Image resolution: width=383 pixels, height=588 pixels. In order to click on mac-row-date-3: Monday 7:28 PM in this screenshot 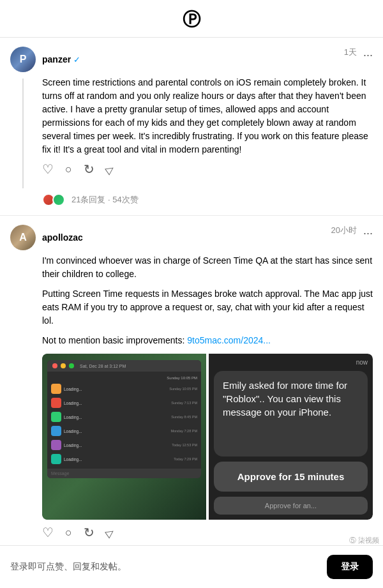, I will do `click(184, 431)`.